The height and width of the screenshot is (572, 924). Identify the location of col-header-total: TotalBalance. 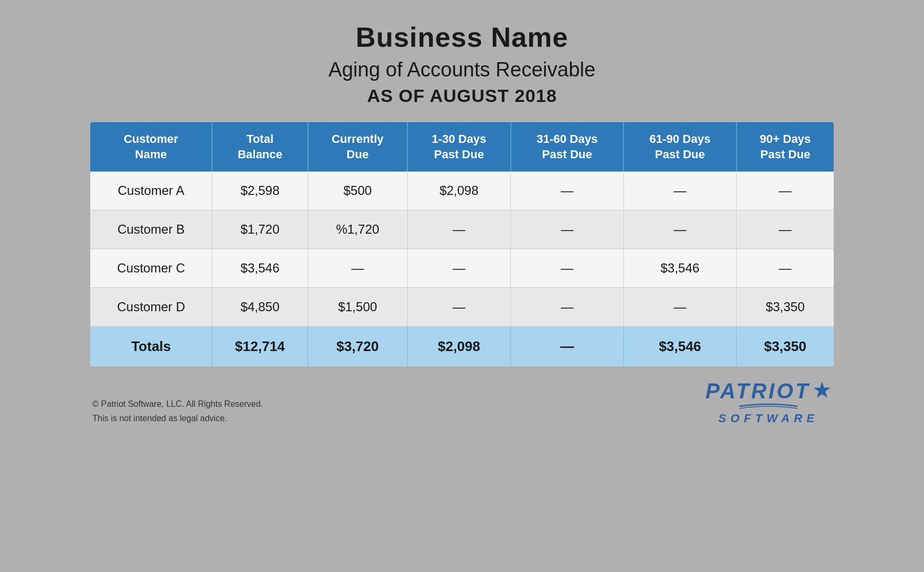
(260, 147).